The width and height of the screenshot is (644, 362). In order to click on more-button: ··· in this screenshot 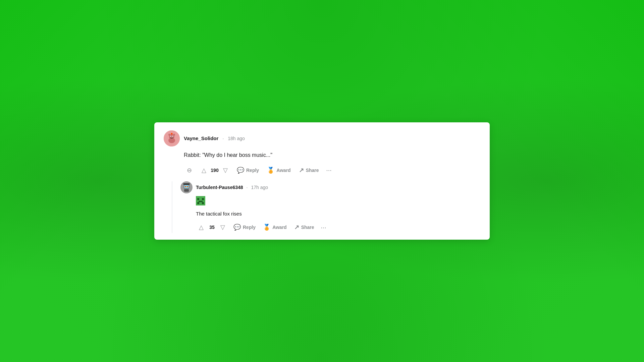, I will do `click(329, 170)`.